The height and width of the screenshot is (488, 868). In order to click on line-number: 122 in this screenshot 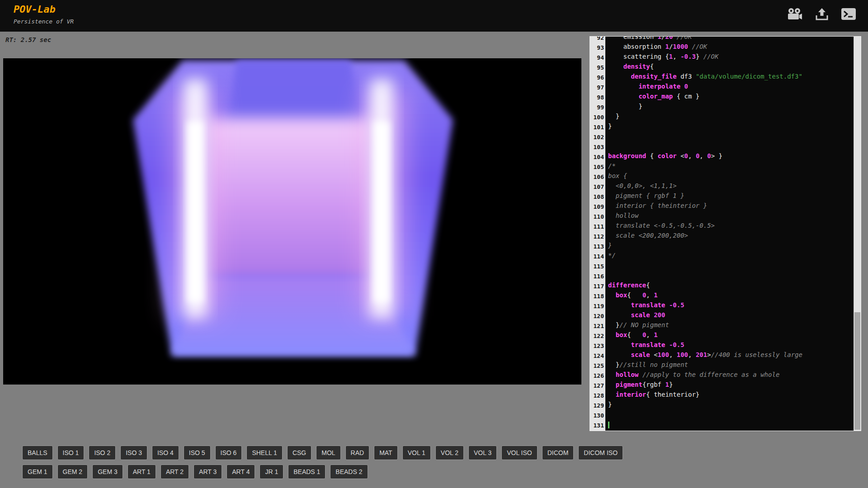, I will do `click(597, 336)`.